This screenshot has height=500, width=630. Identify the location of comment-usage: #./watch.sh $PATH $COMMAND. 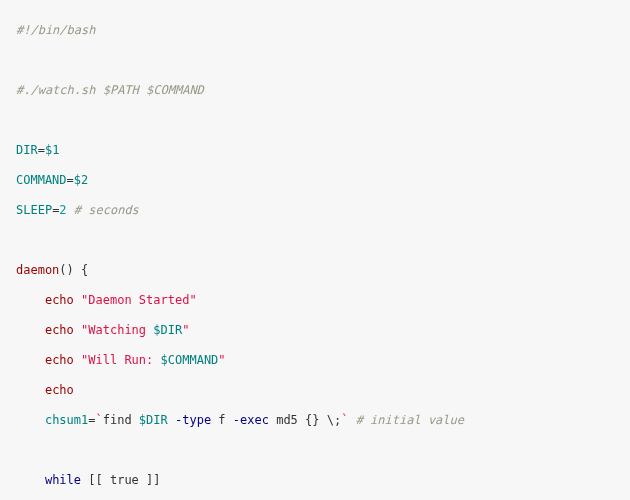
(110, 90).